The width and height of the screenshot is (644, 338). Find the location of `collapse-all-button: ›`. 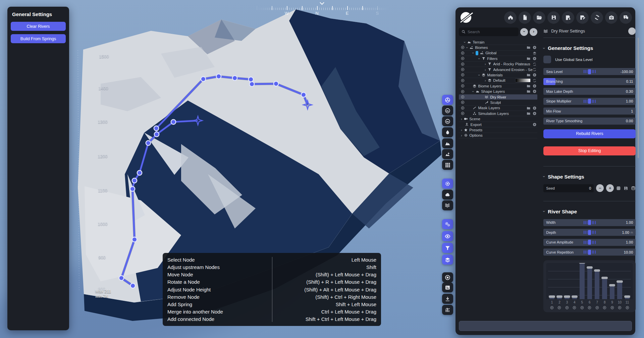

collapse-all-button: › is located at coordinates (524, 32).